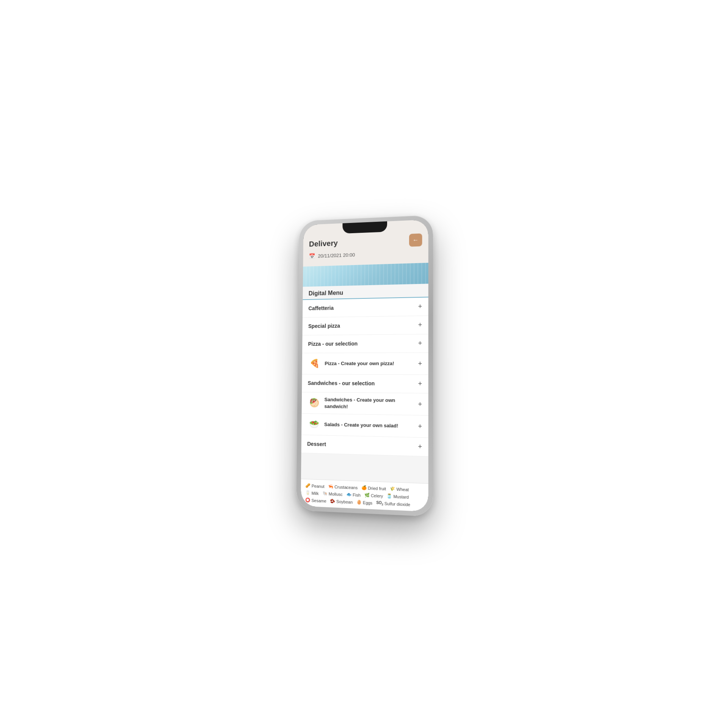  Describe the element at coordinates (364, 366) in the screenshot. I see `screen: Delivery ← 📅 20/11/2021 20:00 Digital Me…` at that location.